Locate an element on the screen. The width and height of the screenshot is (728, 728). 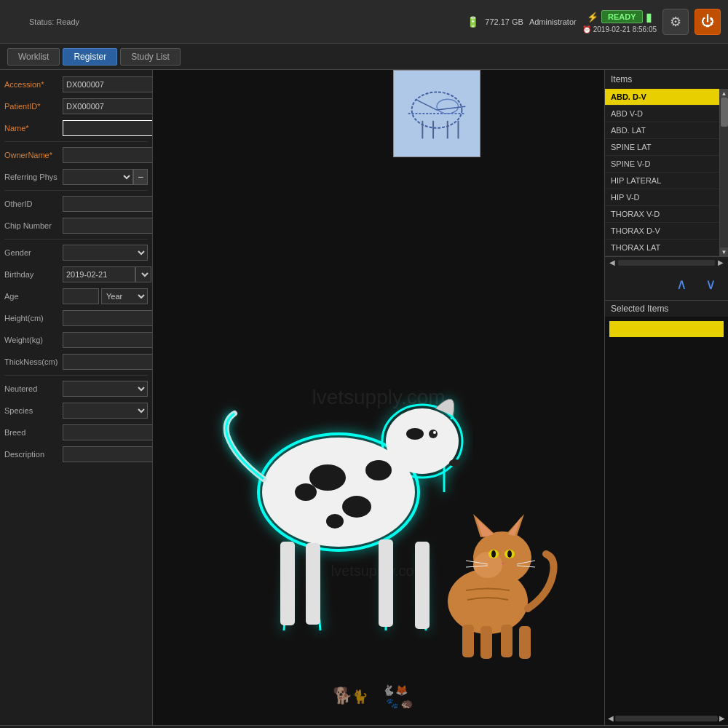
datetime-display: 2019-02-21 8:56:05 is located at coordinates (625, 29).